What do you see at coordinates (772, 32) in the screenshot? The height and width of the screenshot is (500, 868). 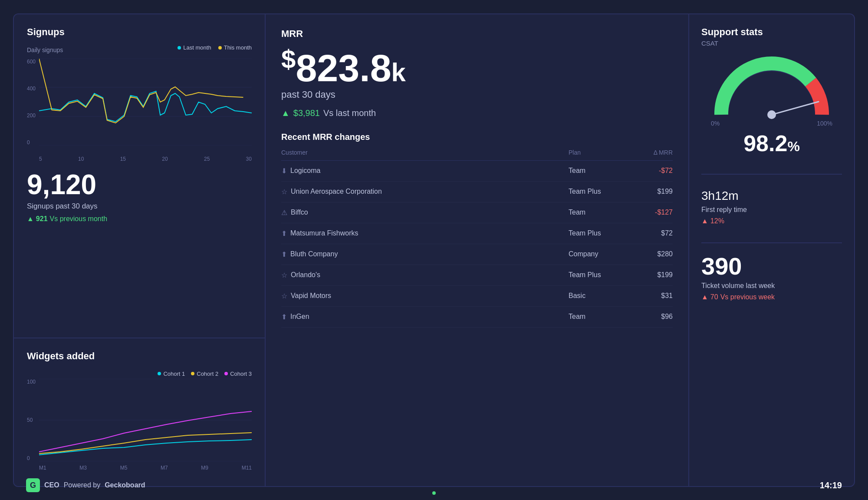 I see `support-title: Support stats` at bounding box center [772, 32].